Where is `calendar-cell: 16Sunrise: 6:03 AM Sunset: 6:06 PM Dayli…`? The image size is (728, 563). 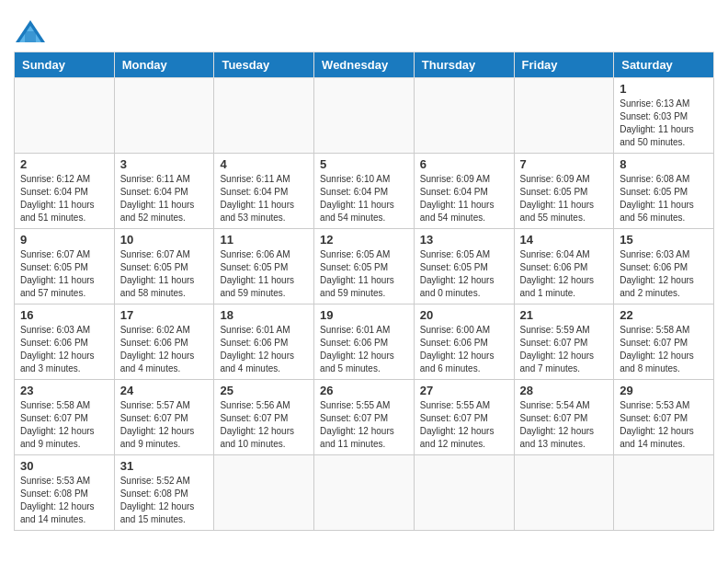
calendar-cell: 16Sunrise: 6:03 AM Sunset: 6:06 PM Dayli… is located at coordinates (64, 342).